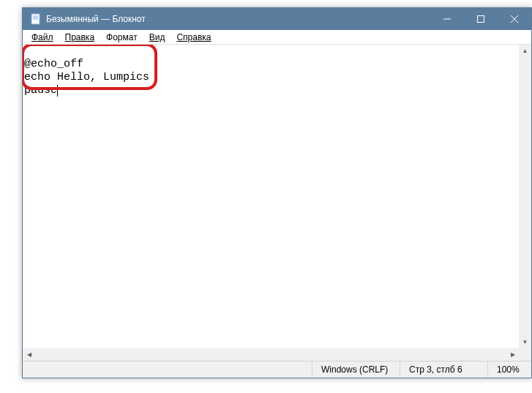 This screenshot has width=532, height=393. What do you see at coordinates (525, 354) in the screenshot?
I see `scroll-corner` at bounding box center [525, 354].